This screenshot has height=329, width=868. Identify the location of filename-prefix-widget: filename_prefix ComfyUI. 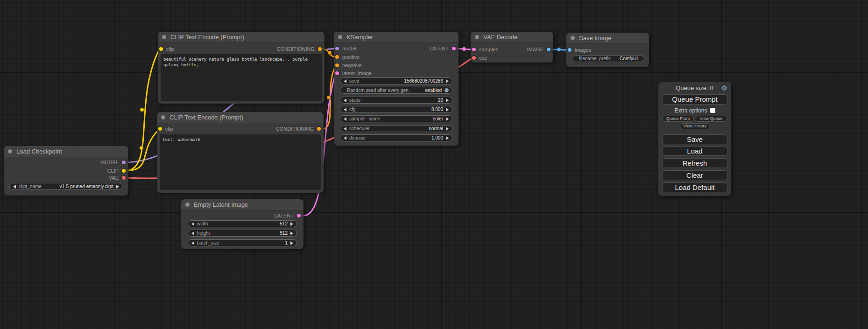
(608, 59).